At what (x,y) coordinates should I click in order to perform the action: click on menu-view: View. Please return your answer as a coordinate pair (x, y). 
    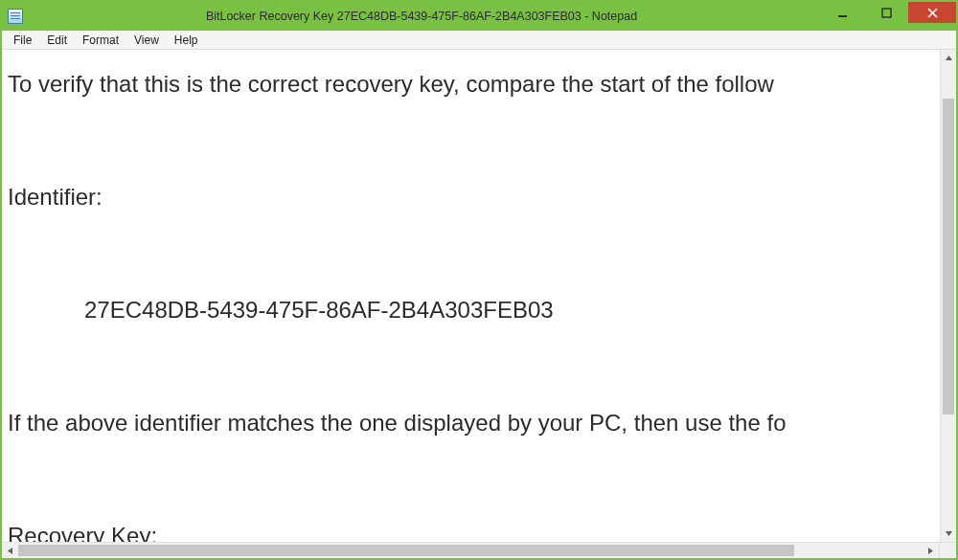
    Looking at the image, I should click on (147, 40).